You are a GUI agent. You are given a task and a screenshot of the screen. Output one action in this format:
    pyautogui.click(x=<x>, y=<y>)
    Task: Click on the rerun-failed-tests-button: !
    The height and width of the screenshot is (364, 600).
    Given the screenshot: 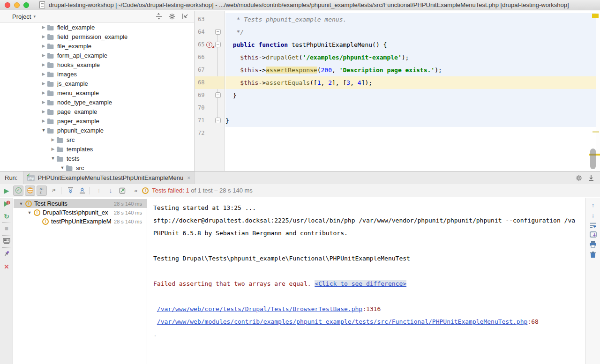 What is the action you would take?
    pyautogui.click(x=7, y=204)
    